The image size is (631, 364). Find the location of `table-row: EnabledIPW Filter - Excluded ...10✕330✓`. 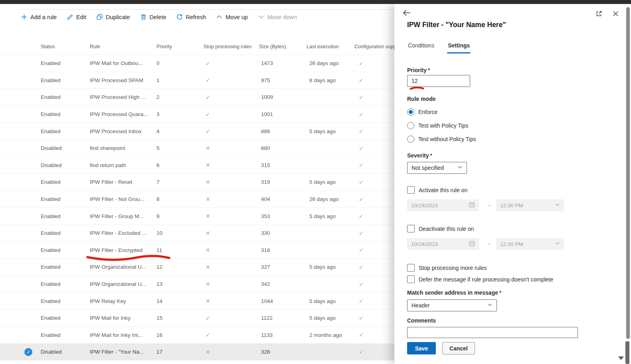

table-row: EnabledIPW Filter - Excluded ...10✕330✓ is located at coordinates (197, 233).